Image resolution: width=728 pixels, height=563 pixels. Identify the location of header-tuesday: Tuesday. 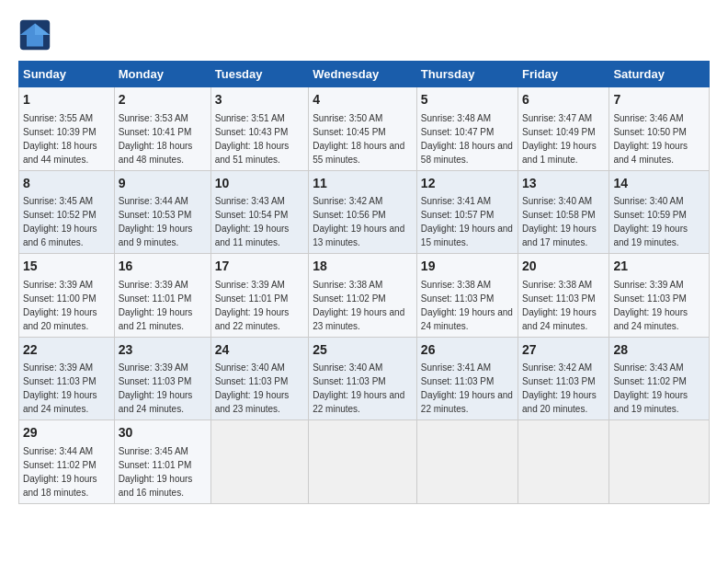
(259, 75).